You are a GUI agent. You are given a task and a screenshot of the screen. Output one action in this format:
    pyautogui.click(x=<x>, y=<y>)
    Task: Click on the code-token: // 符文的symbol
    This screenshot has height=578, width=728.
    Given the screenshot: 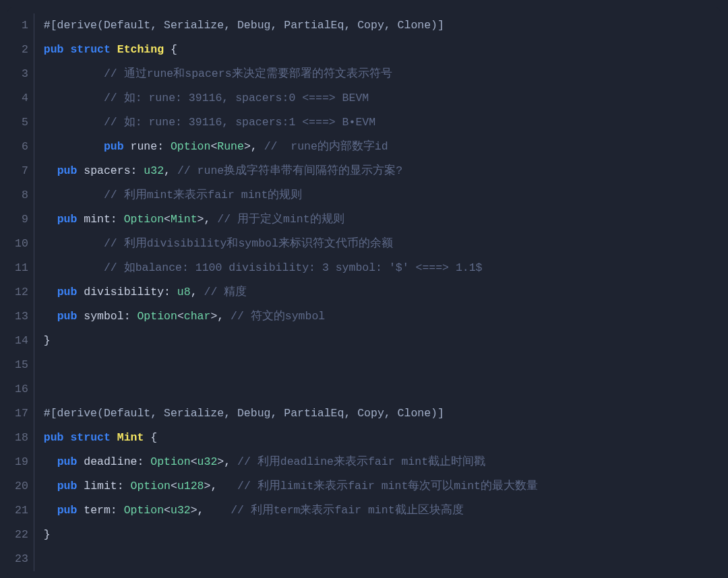 What is the action you would take?
    pyautogui.click(x=278, y=317)
    